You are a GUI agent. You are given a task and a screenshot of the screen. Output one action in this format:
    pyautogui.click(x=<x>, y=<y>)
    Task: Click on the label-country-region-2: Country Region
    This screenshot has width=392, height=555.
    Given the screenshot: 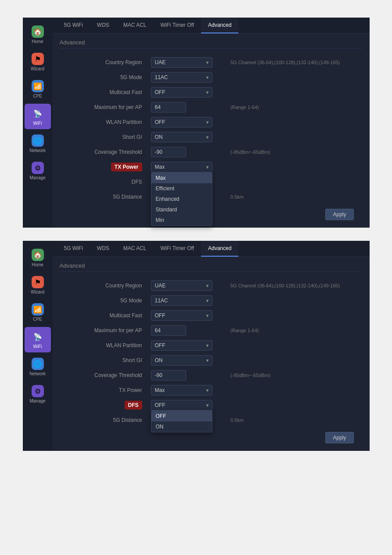 What is the action you would take?
    pyautogui.click(x=104, y=286)
    